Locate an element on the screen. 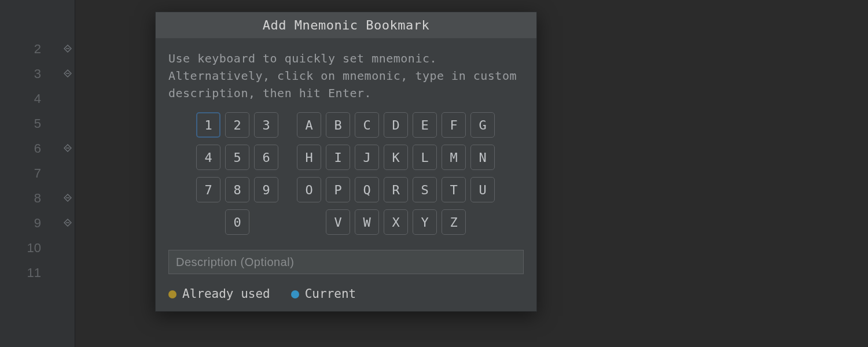 The width and height of the screenshot is (868, 347). line-number: 4 is located at coordinates (37, 98).